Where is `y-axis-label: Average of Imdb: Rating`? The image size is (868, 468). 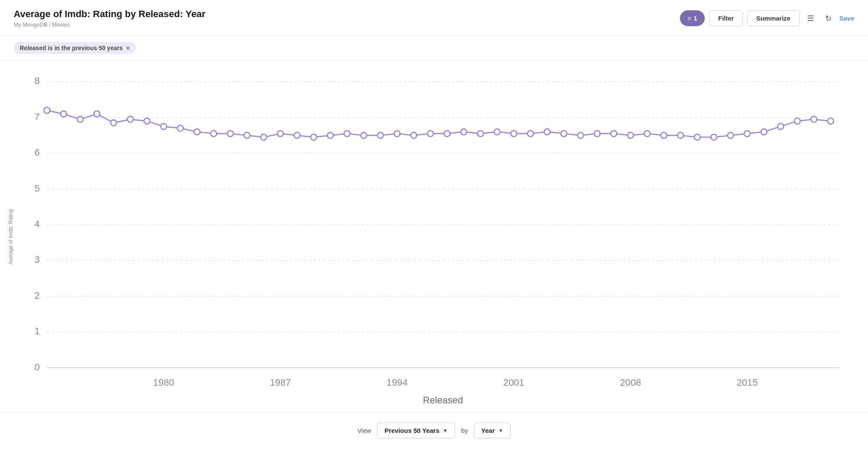
y-axis-label: Average of Imdb: Rating is located at coordinates (11, 237).